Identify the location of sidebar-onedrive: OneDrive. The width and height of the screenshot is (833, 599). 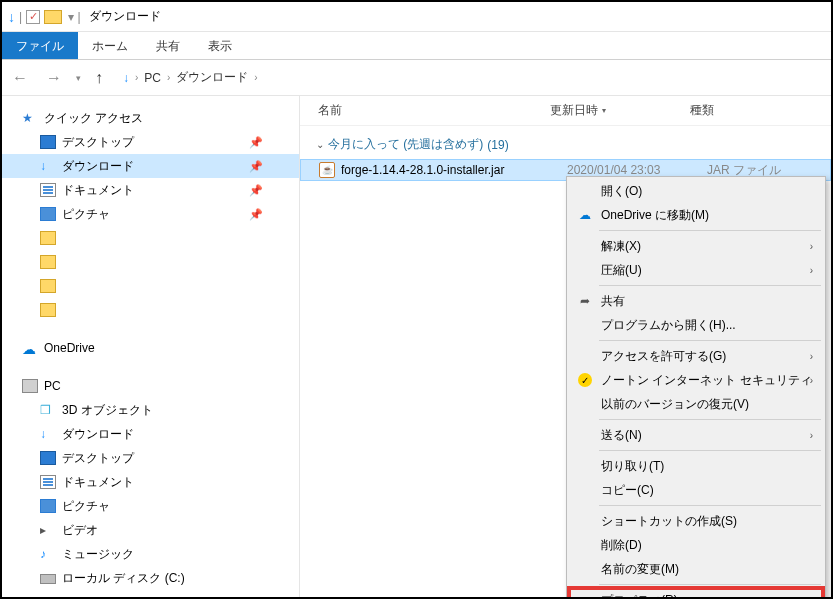
(150, 348).